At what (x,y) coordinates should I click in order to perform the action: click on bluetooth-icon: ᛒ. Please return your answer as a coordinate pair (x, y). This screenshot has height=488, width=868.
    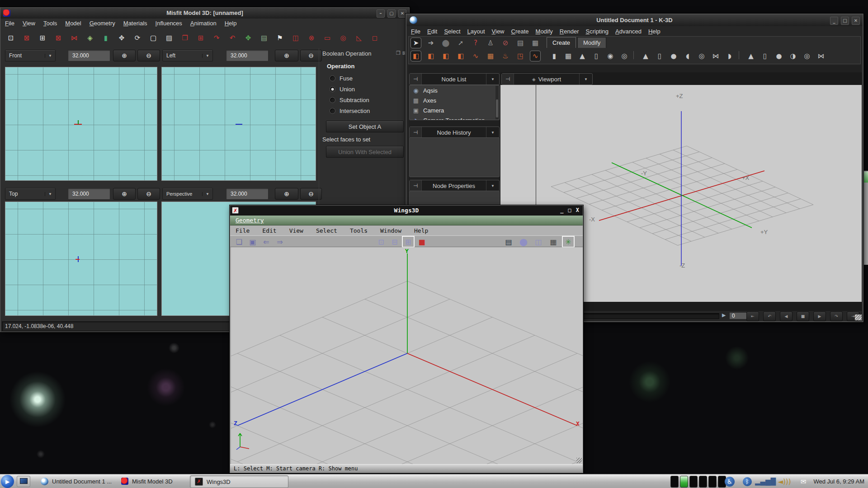
    Looking at the image, I should click on (747, 482).